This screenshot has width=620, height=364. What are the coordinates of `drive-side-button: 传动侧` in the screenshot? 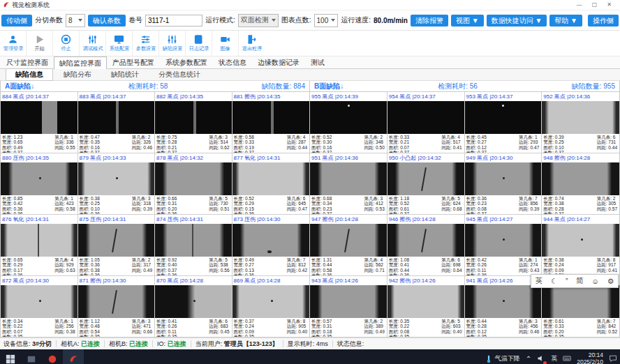 It's located at (17, 21).